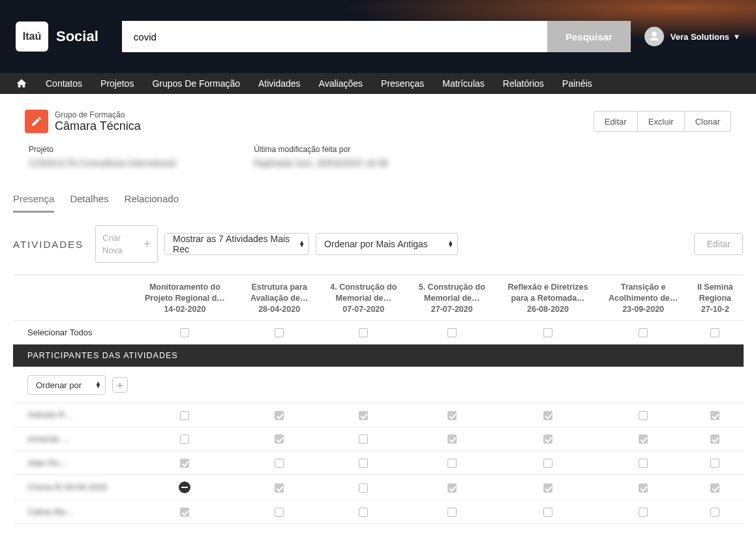 Image resolution: width=756 pixels, height=550 pixels. Describe the element at coordinates (117, 84) in the screenshot. I see `nav-projetos: Projetos` at that location.